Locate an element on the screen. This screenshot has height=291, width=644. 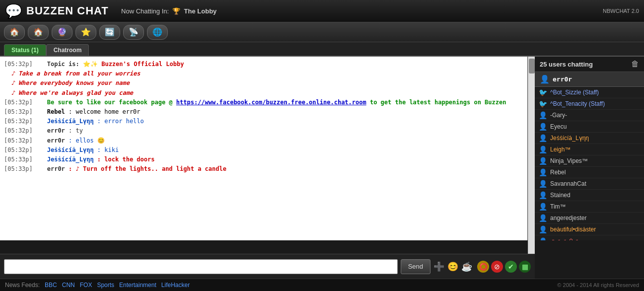
user-item: 🐦 ^Bot_Sizzle (Staff) is located at coordinates (589, 92).